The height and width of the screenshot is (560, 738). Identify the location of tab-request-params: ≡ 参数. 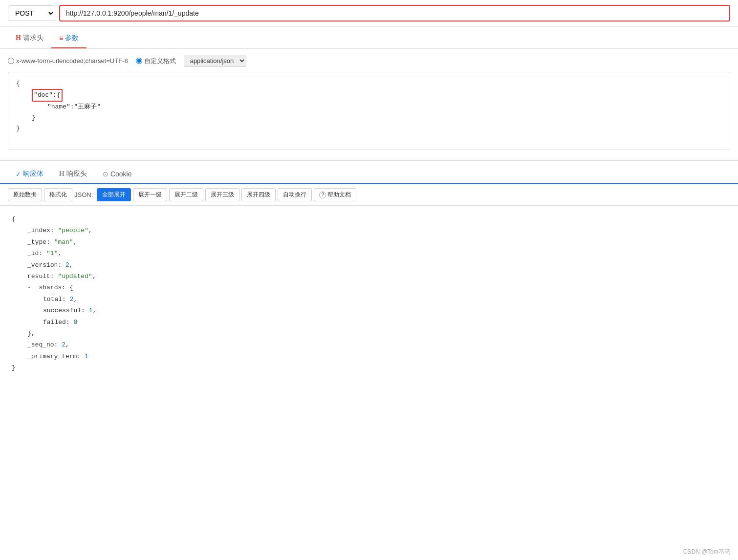
(69, 39).